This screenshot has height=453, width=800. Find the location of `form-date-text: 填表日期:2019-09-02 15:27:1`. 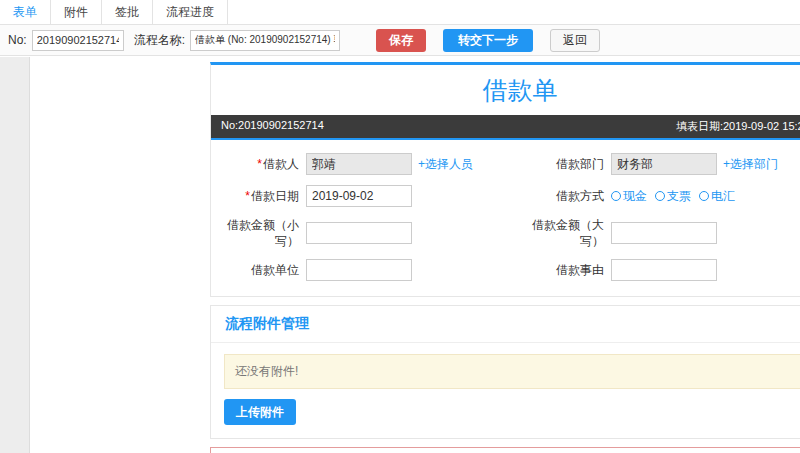

form-date-text: 填表日期:2019-09-02 15:27:1 is located at coordinates (738, 126).